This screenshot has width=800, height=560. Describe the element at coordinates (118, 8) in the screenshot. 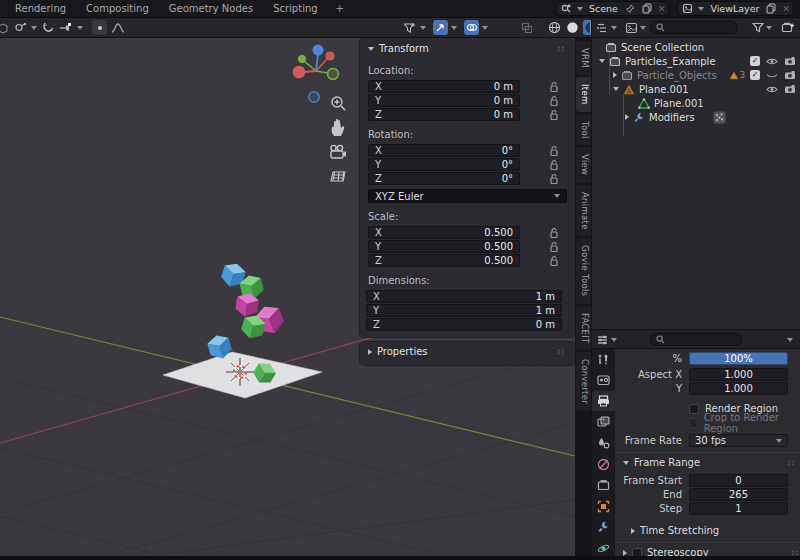

I see `workspace-tab-compositing: Compositing` at that location.